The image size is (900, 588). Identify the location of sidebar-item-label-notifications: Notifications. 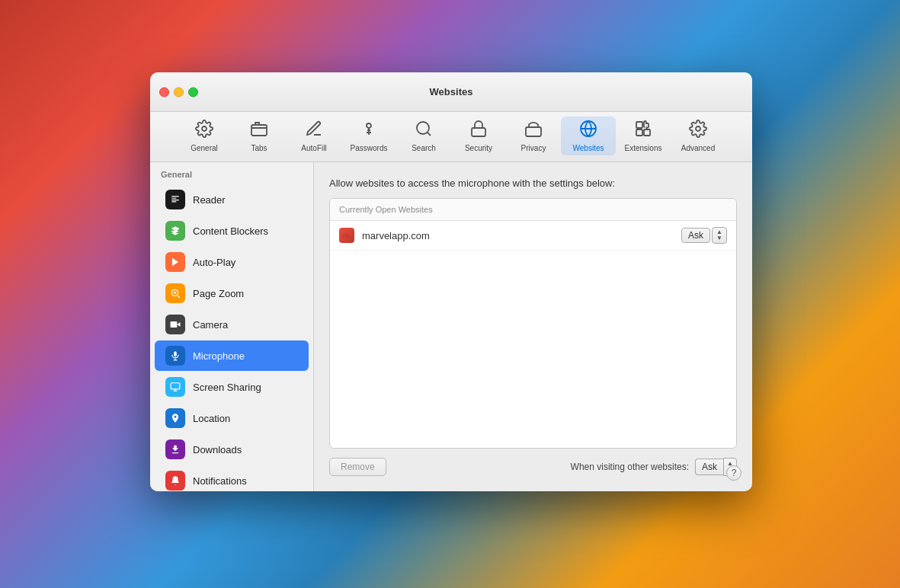
(219, 481).